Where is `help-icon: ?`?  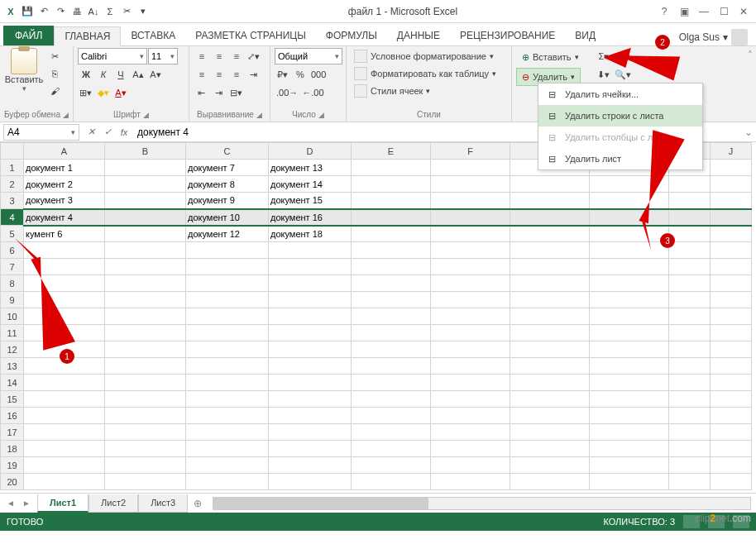 help-icon: ? is located at coordinates (664, 12).